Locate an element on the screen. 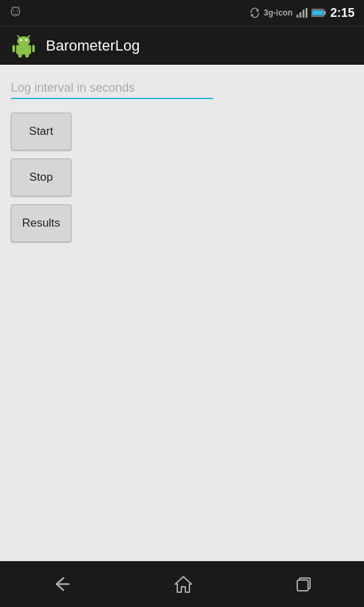 The image size is (364, 607). battery-icon is located at coordinates (319, 13).